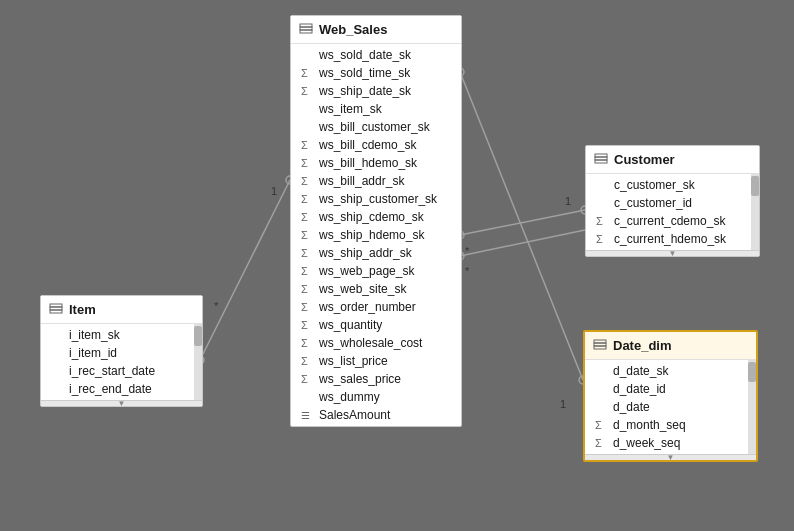  Describe the element at coordinates (468, 251) in the screenshot. I see `label-cust-star: *` at that location.